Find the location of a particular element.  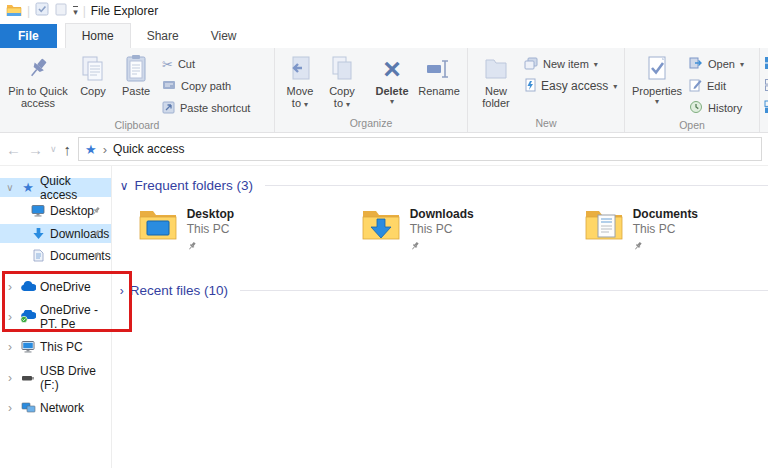

copy-to-icon is located at coordinates (342, 69).